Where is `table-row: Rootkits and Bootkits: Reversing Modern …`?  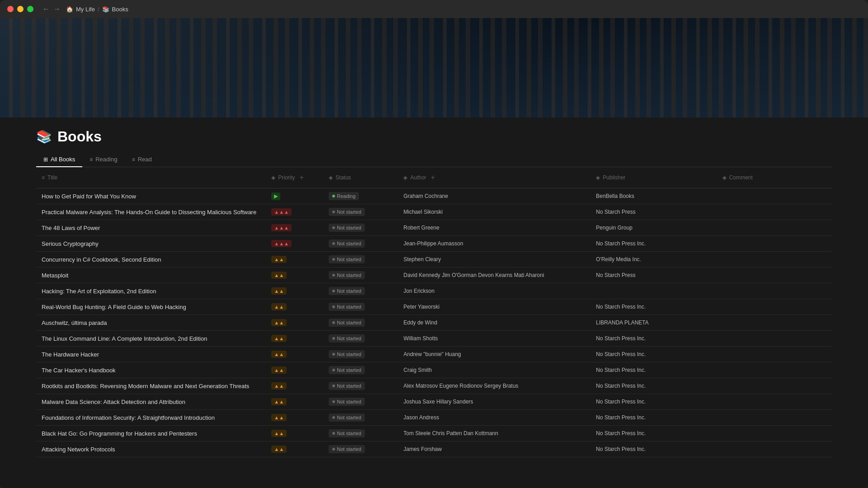 table-row: Rootkits and Bootkits: Reversing Modern … is located at coordinates (434, 386).